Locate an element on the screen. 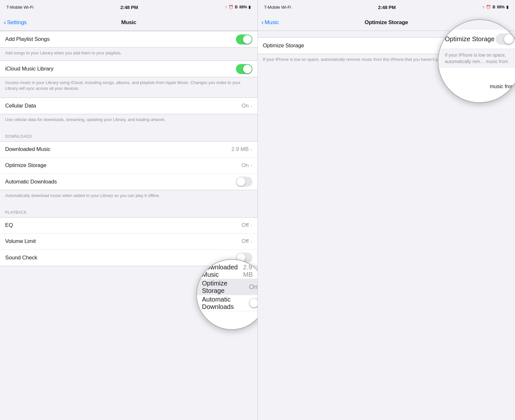 Image resolution: width=515 pixels, height=420 pixels. location-icon: ↑ is located at coordinates (226, 7).